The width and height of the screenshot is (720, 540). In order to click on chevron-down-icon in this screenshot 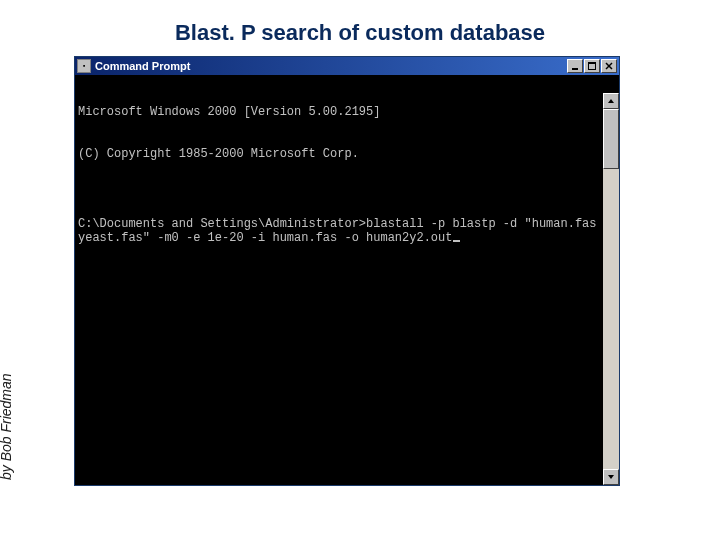, I will do `click(611, 477)`.